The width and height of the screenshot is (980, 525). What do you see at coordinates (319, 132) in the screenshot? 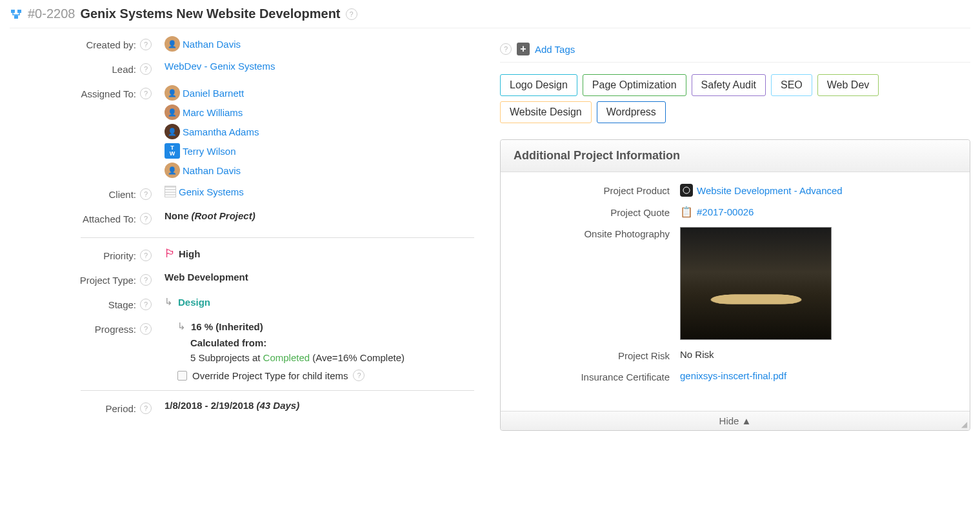
I see `assigned-user: 👤Samantha Adams` at bounding box center [319, 132].